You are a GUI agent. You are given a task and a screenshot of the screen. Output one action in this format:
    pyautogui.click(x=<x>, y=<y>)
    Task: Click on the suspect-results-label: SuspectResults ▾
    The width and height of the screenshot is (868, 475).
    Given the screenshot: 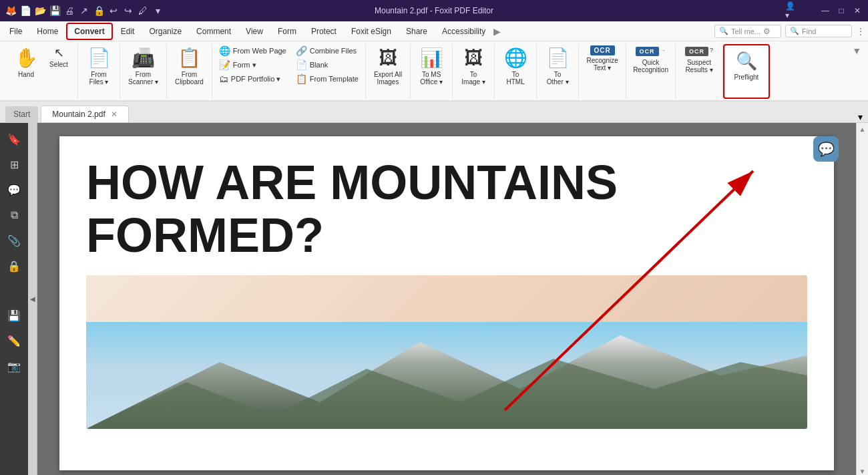 What is the action you would take?
    pyautogui.click(x=698, y=66)
    